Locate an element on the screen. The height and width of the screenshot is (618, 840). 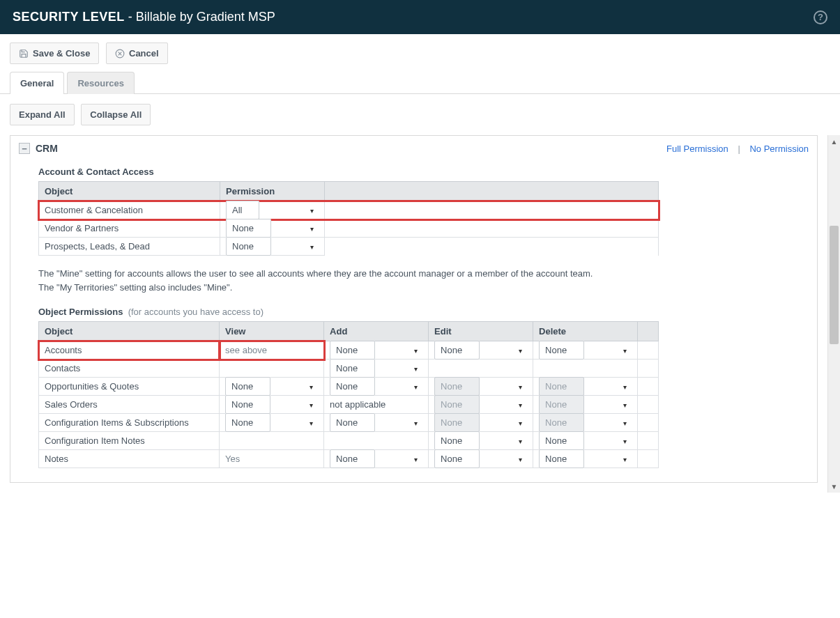
col-view: View is located at coordinates (272, 332).